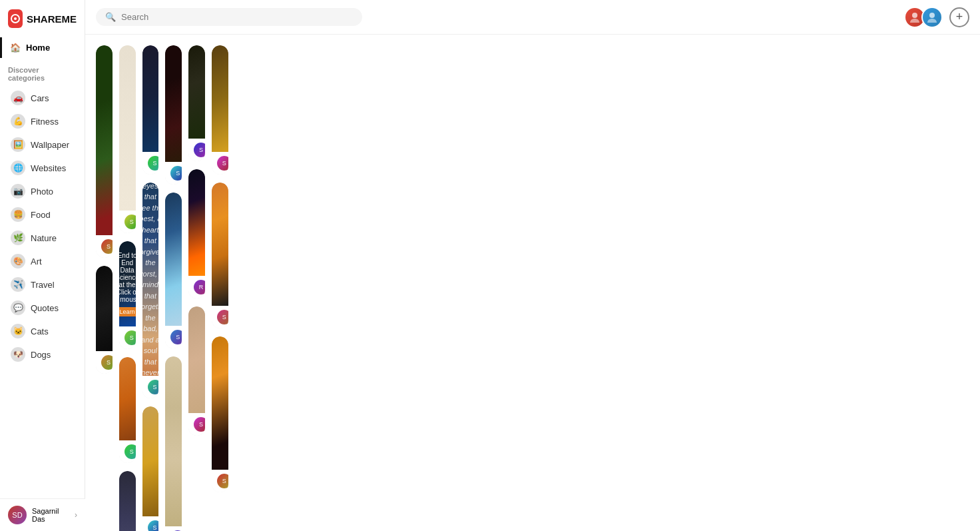 The image size is (980, 531). I want to click on header-right: +, so click(937, 17).